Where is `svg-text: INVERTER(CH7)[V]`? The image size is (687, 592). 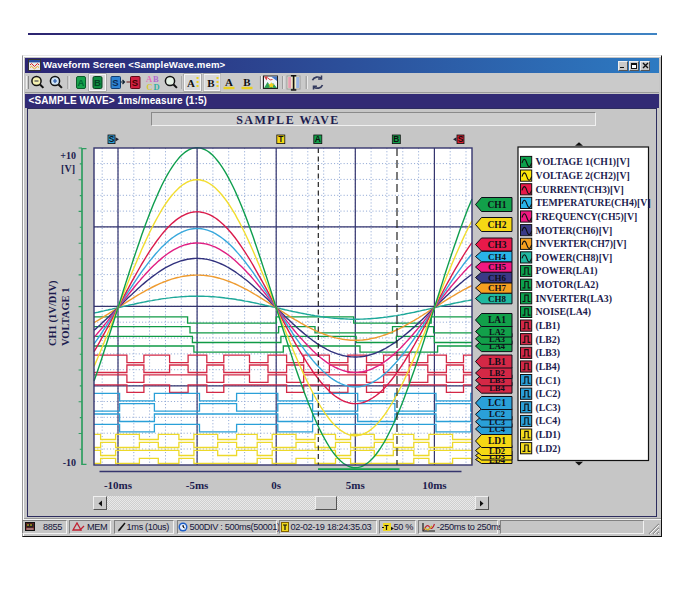
svg-text: INVERTER(CH7)[V] is located at coordinates (582, 244).